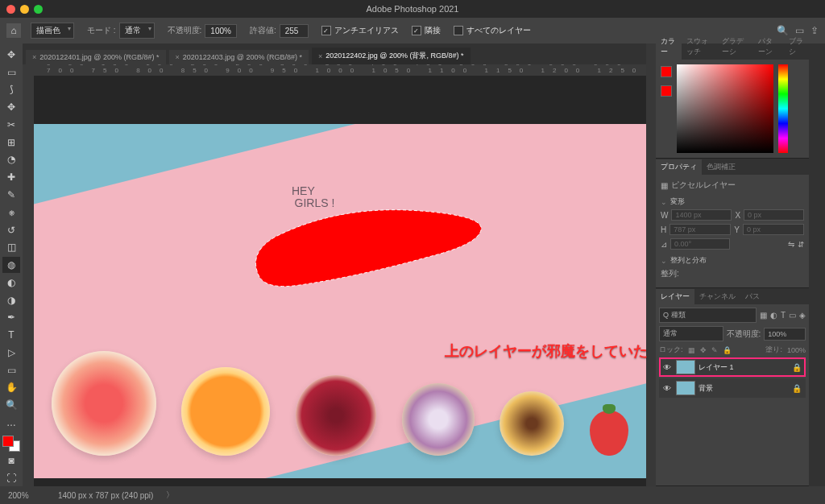 This screenshot has width=825, height=504. I want to click on flip-h-icon: ⇋, so click(791, 245).